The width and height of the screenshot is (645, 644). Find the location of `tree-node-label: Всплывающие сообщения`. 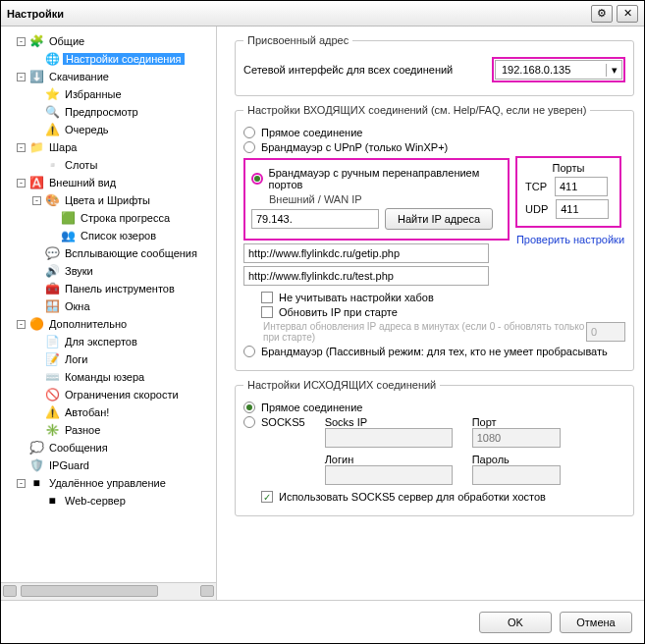

tree-node-label: Всплывающие сообщения is located at coordinates (132, 253).